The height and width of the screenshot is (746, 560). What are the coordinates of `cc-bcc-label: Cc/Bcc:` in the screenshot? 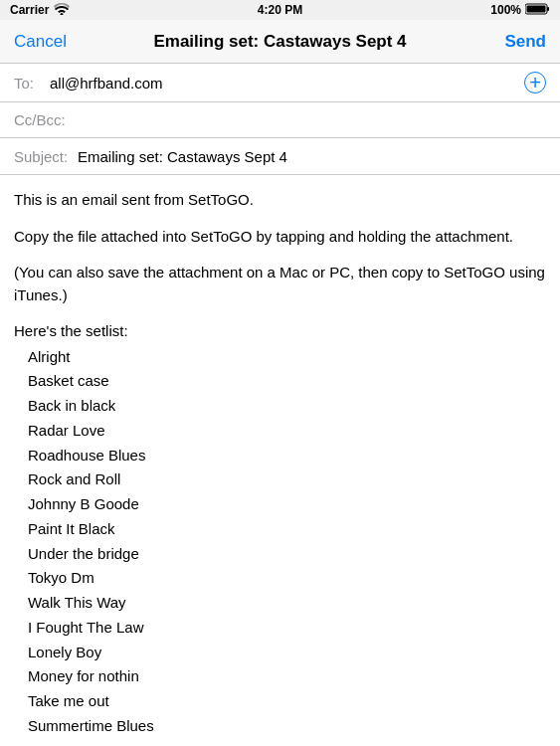 It's located at (40, 119).